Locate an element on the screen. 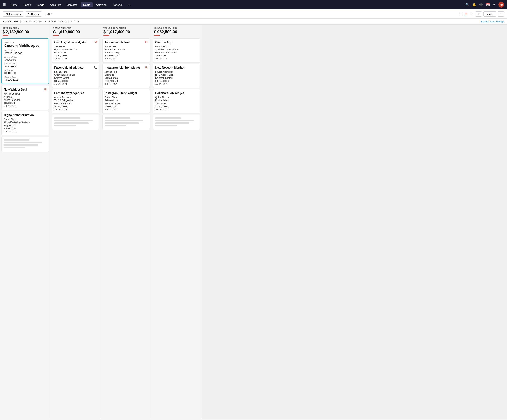 This screenshot has width=507, height=420. deal-card-facebook-ad: Facebook ad widgets 📞 Raghav Rao Grant I… is located at coordinates (76, 76).